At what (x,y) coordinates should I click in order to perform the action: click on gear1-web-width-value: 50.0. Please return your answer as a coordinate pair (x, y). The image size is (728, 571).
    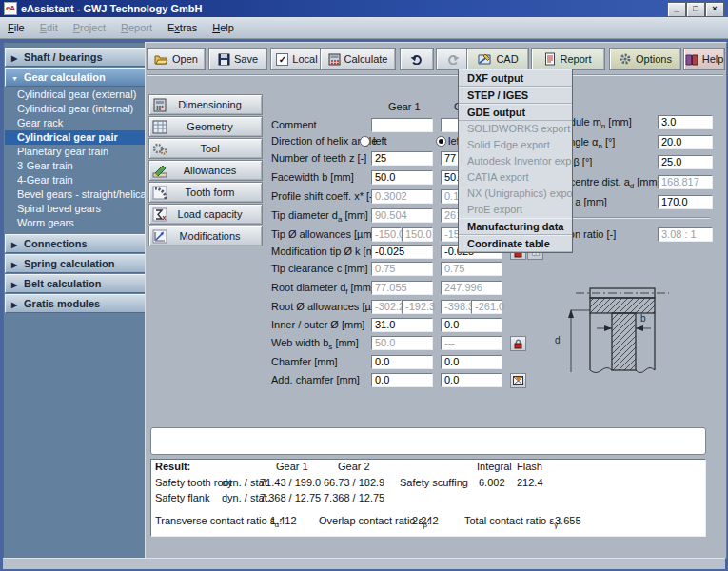
    Looking at the image, I should click on (402, 343).